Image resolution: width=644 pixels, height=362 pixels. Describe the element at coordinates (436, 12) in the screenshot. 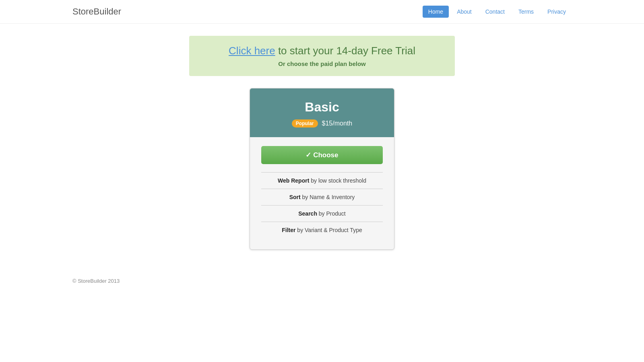

I see `nav-home: Home` at that location.